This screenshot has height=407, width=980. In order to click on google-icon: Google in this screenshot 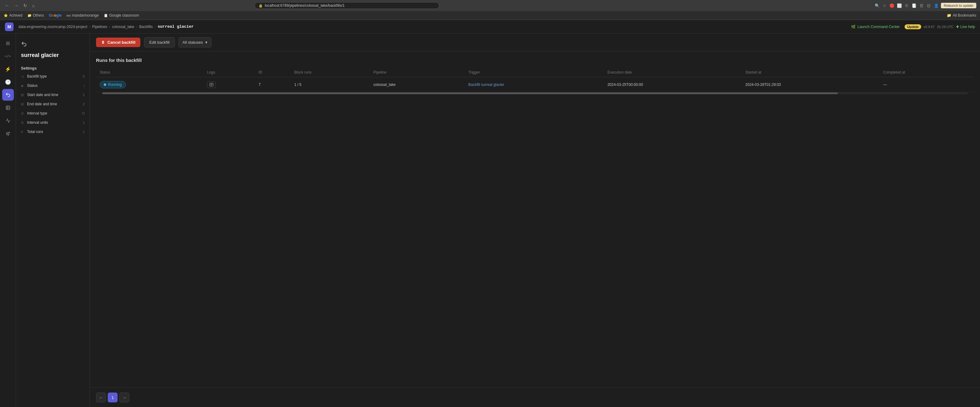, I will do `click(56, 15)`.